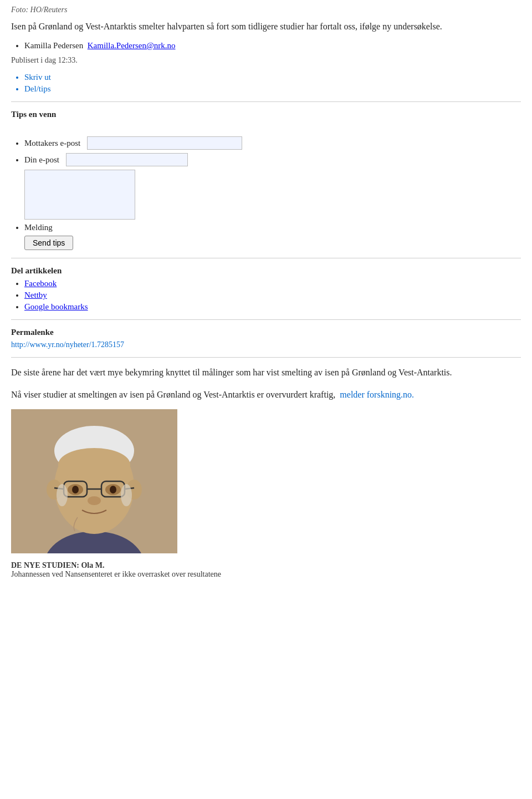 The width and height of the screenshot is (532, 799). I want to click on mottakers-item: Mottakers e-post, so click(273, 143).